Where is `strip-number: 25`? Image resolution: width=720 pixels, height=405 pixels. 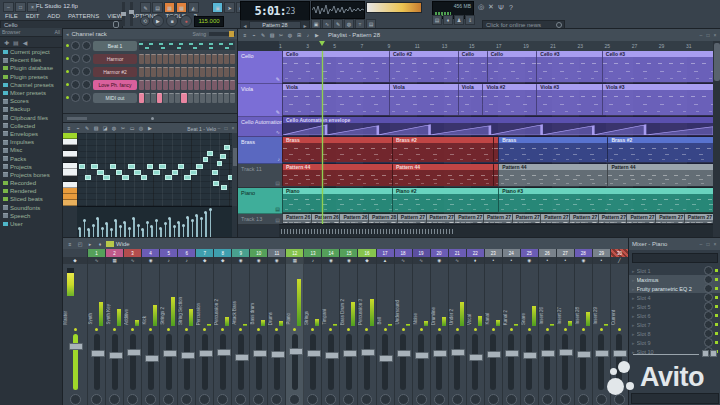
strip-number: 25 is located at coordinates (530, 253).